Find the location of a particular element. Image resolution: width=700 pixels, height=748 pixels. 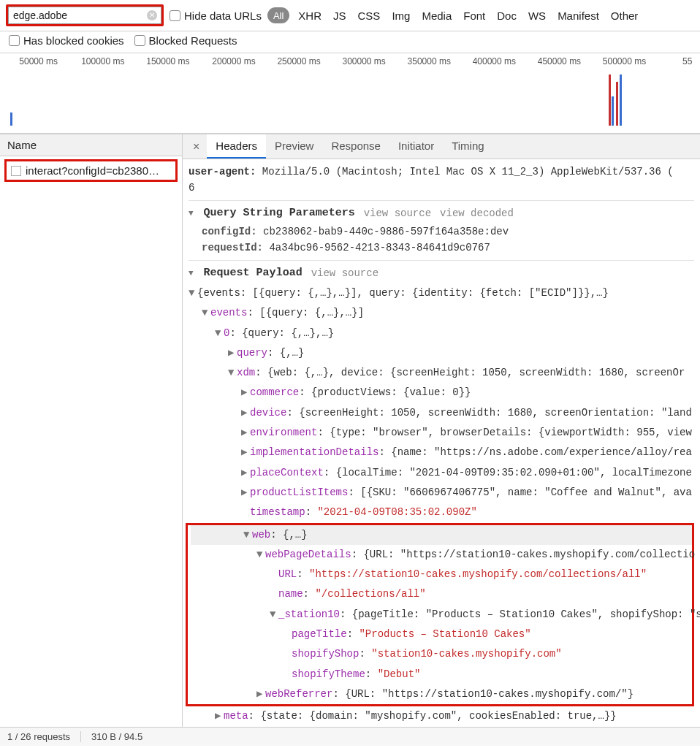

section-request-payload: ▼ Request Payload view source is located at coordinates (441, 272).